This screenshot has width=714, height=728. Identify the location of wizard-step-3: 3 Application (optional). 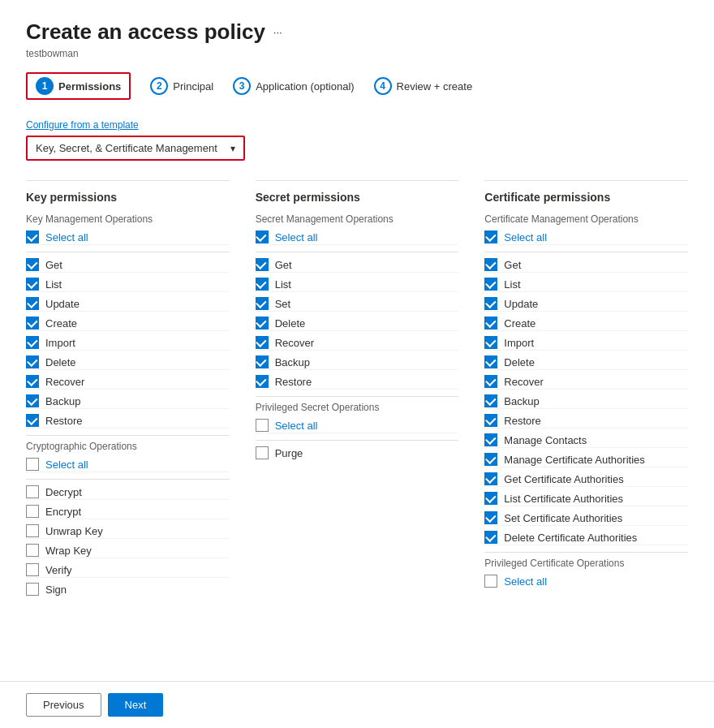
(294, 86).